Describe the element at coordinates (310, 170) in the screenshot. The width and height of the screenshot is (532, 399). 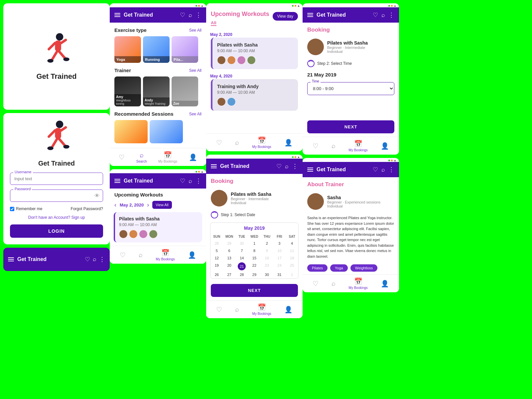
I see `hamburger-about` at that location.